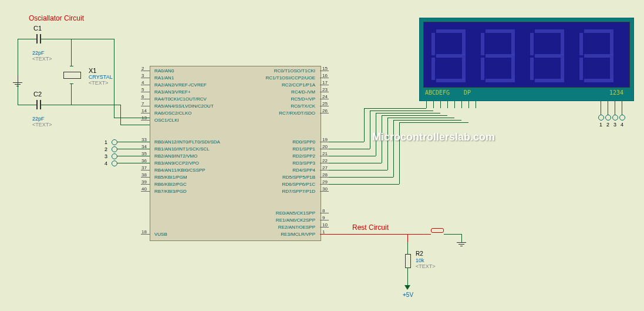  I want to click on terminal-rb2, so click(114, 156).